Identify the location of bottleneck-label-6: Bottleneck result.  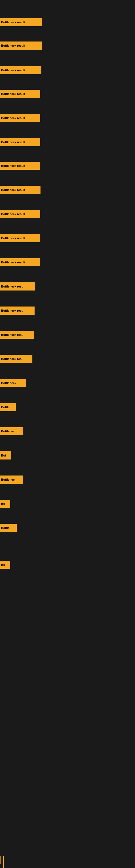
(13, 166).